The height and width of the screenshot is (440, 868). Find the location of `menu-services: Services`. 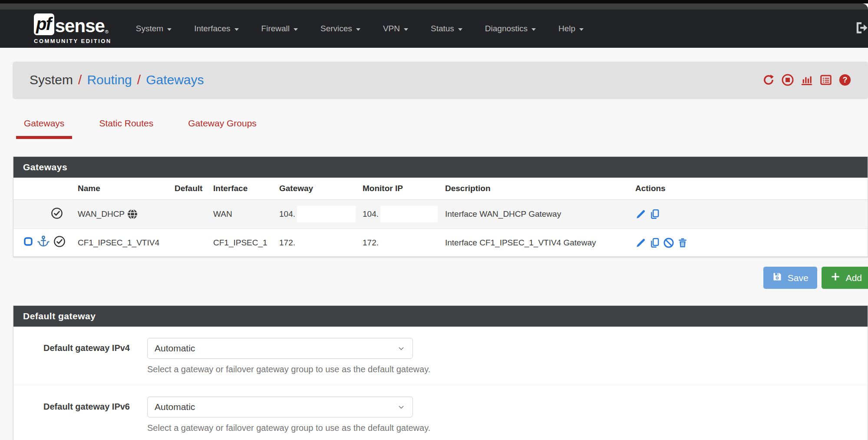

menu-services: Services is located at coordinates (340, 29).